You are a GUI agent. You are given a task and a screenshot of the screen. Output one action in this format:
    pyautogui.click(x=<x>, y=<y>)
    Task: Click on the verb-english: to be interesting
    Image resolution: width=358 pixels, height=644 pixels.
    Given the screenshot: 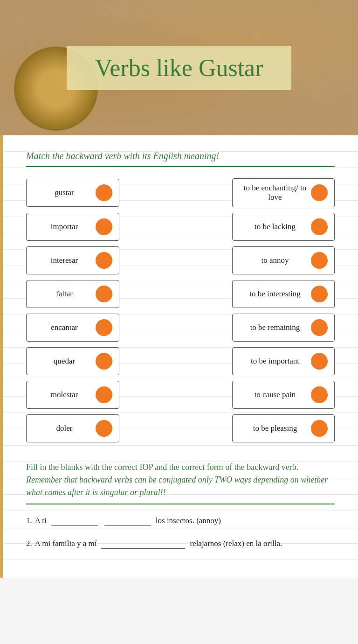 What is the action you would take?
    pyautogui.click(x=275, y=294)
    